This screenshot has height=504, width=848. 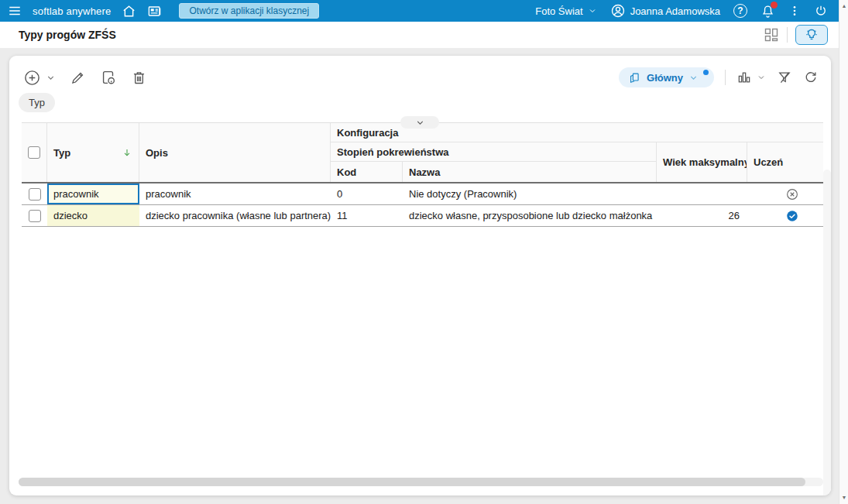 I want to click on top-app-bar: softlab anywhere Otwórz w aplikacji klas…, so click(x=420, y=11).